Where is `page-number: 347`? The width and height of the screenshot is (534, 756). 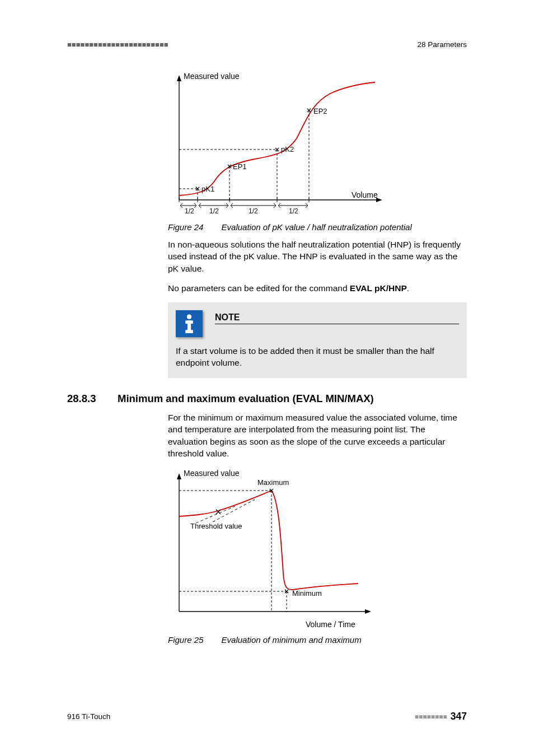
page-number: 347 is located at coordinates (459, 717).